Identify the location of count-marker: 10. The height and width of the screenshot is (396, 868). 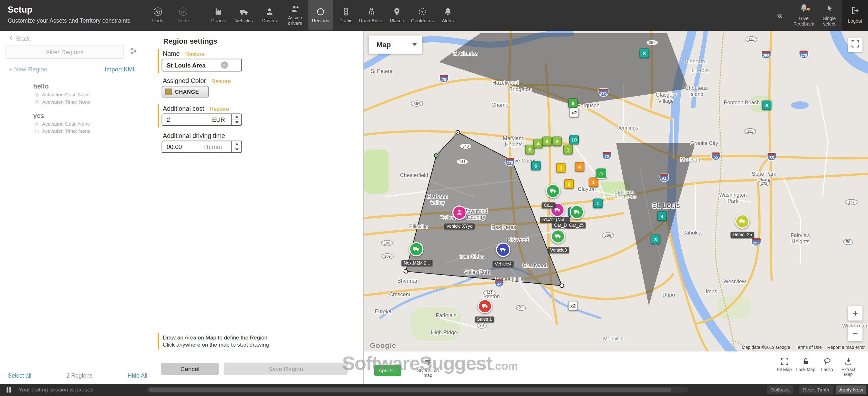
(574, 140).